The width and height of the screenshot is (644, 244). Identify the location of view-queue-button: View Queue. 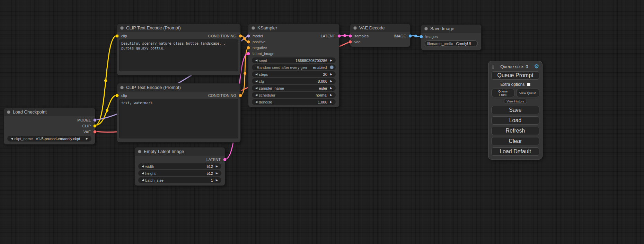
(528, 93).